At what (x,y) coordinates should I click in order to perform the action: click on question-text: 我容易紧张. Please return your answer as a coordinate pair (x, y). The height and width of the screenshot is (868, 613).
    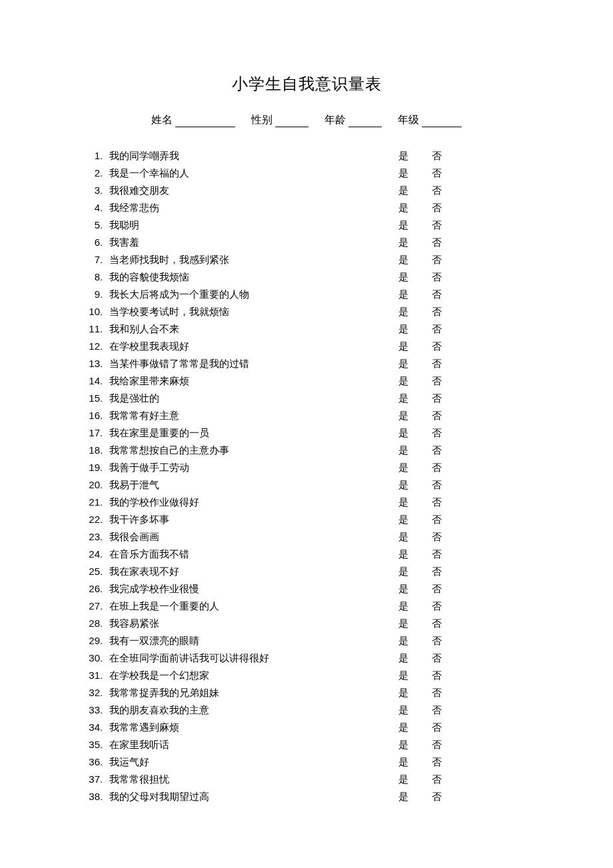
    Looking at the image, I should click on (248, 624).